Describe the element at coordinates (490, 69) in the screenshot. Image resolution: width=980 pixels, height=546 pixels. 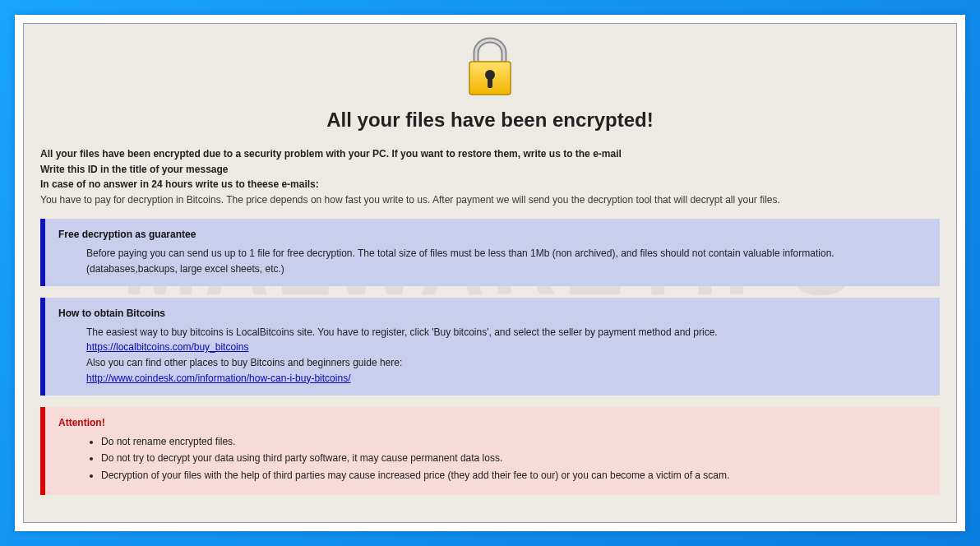
I see `lock-icon` at that location.